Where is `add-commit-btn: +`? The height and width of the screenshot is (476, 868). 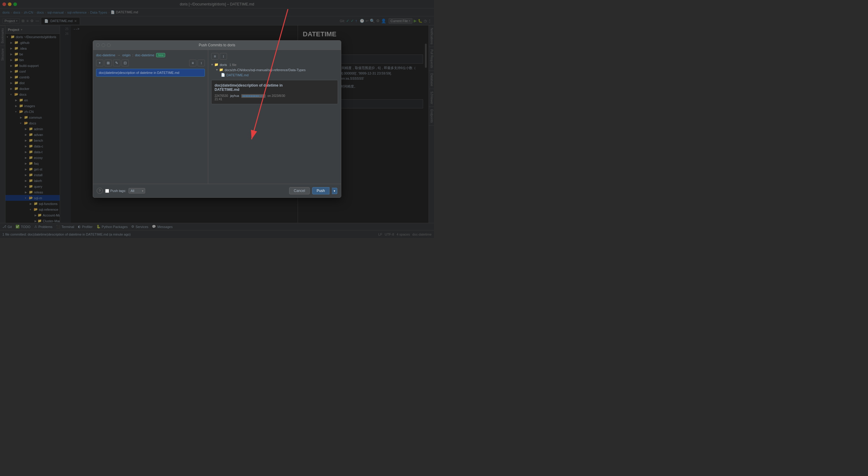
add-commit-btn: + is located at coordinates (100, 63).